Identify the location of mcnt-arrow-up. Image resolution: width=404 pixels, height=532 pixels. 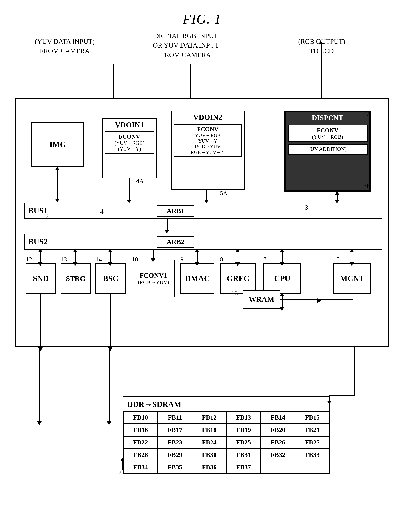
(352, 251).